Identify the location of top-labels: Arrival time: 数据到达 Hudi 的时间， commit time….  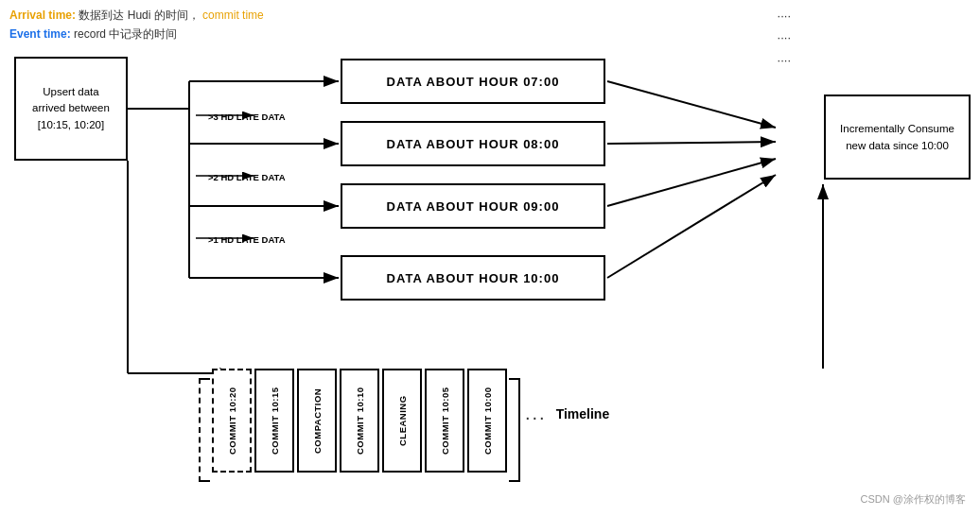
(136, 25).